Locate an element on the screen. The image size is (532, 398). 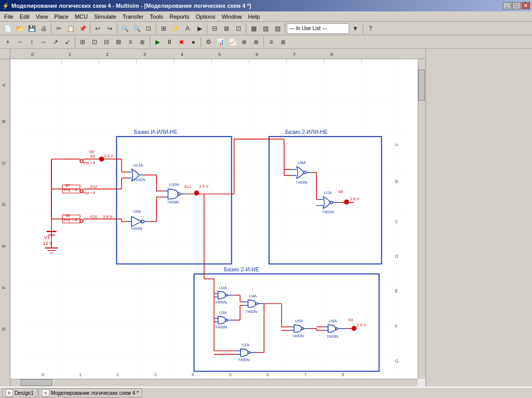
menu-tools: Tools is located at coordinates (156, 17).